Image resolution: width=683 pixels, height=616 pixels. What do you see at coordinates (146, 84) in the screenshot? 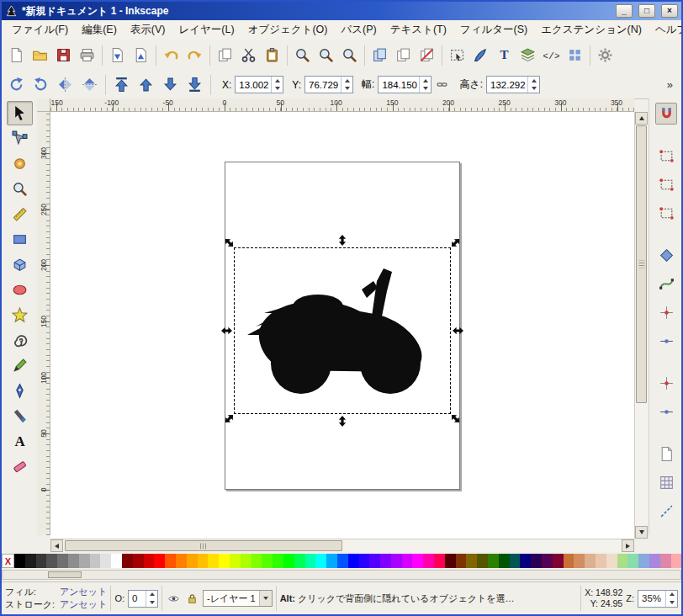
I see `raise-button` at bounding box center [146, 84].